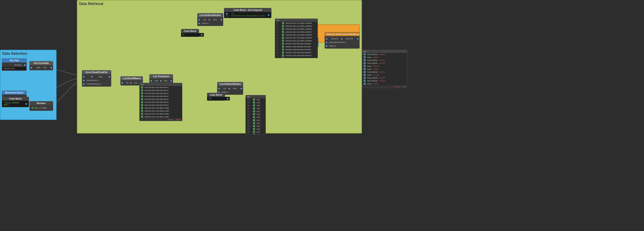  What do you see at coordinates (229, 15) in the screenshot?
I see `code-unique-in-port: id` at bounding box center [229, 15].